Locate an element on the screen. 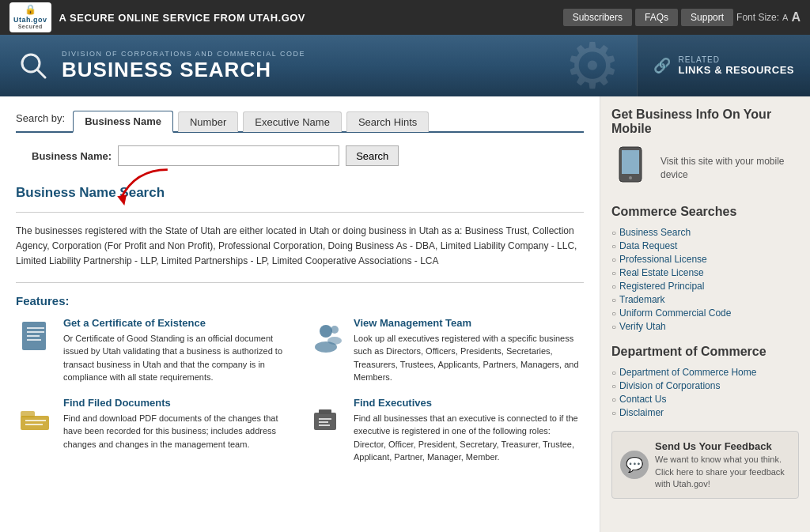 This screenshot has height=532, width=810. department-commerce-section: Department of Commerce Department of Com… is located at coordinates (706, 381).